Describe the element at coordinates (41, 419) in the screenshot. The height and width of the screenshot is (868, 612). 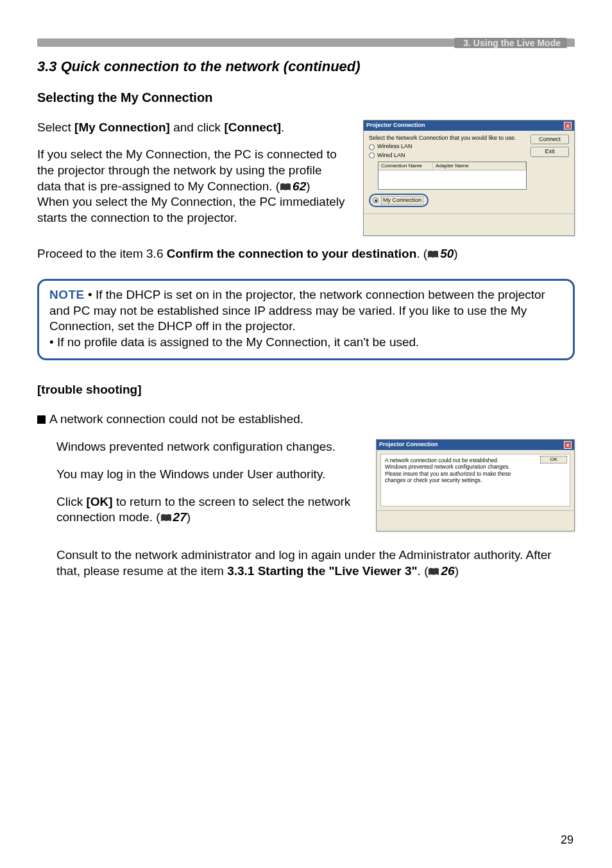
I see `square-bullet-icon` at that location.